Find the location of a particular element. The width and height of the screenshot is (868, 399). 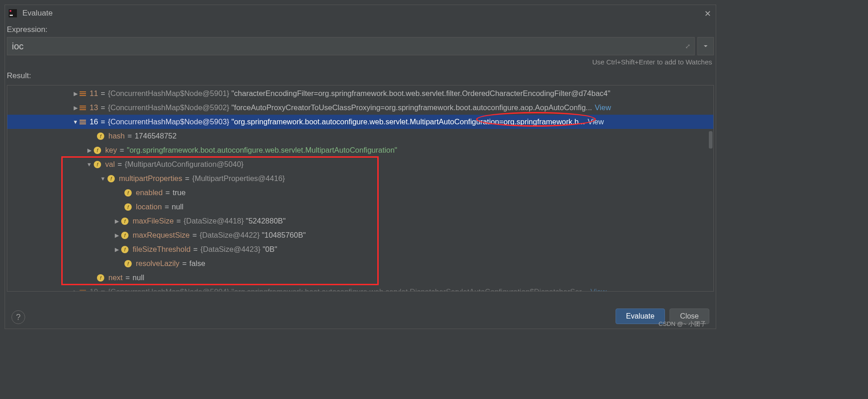

tree-node-entry-16: ▼ 16 = {ConcurrentHashMap$Node@5903} "or… is located at coordinates (360, 122).